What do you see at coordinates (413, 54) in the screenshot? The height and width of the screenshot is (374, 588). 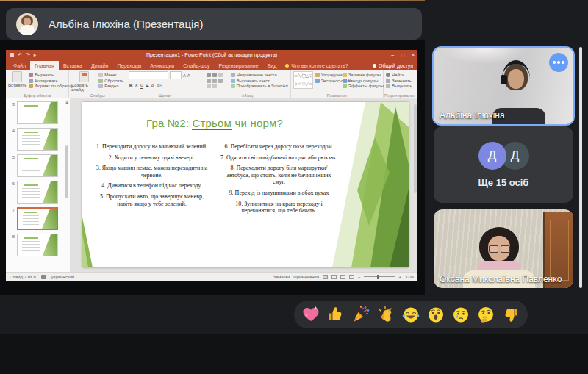 I see `close-button: ×` at bounding box center [413, 54].